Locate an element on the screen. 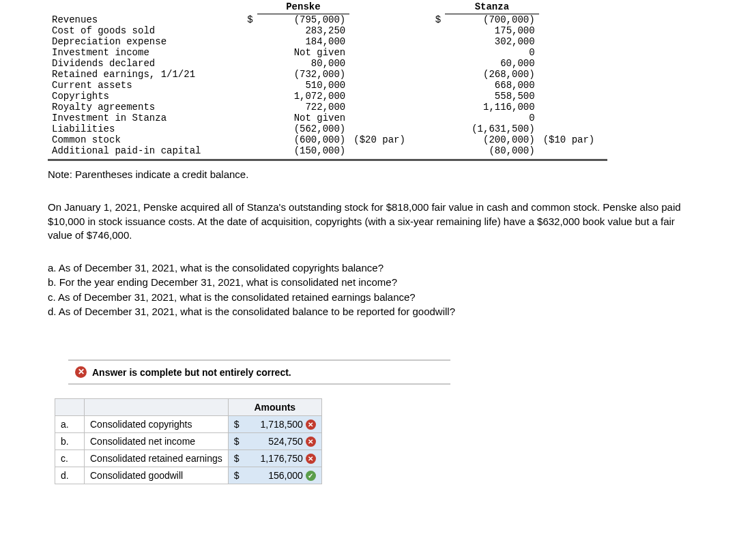 The width and height of the screenshot is (737, 560). penske-value: (600,000) is located at coordinates (304, 140).